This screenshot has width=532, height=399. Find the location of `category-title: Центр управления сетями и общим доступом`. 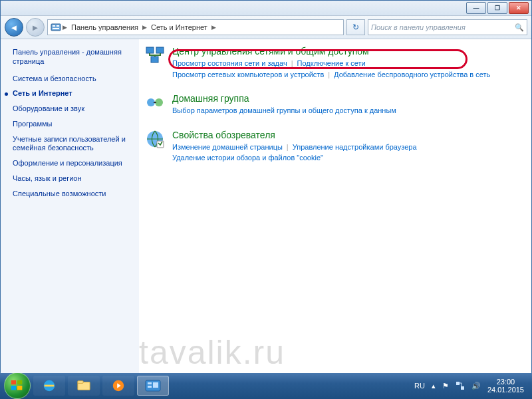

category-title: Центр управления сетями и общим доступом is located at coordinates (331, 51).